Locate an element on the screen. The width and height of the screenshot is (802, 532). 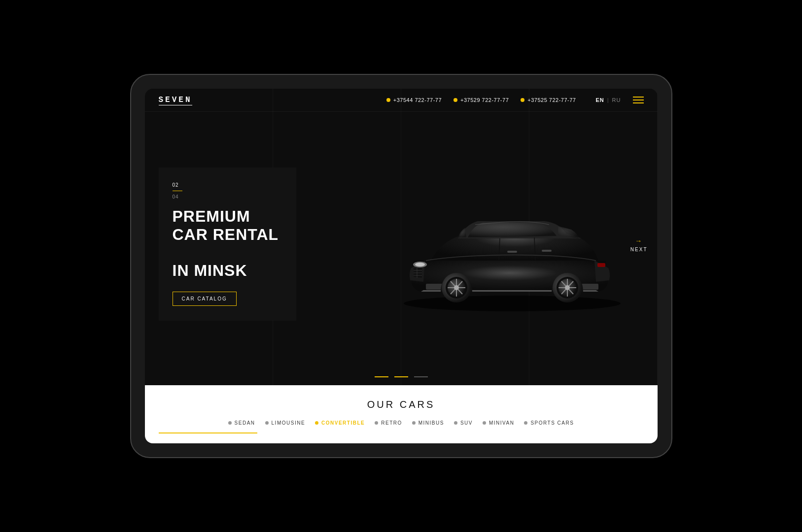
phone-group: +37544 722-77-77 +37529 722-77-77 +37525… is located at coordinates (481, 100).